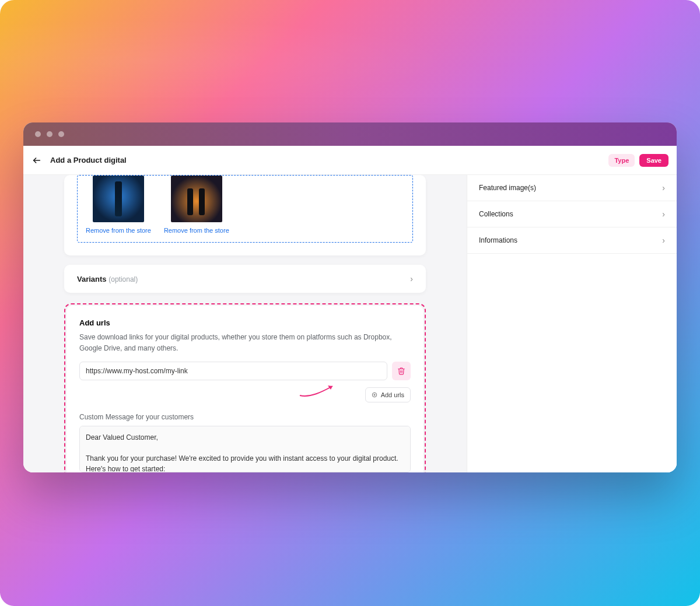 The image size is (700, 606). I want to click on window-titlebar, so click(350, 134).